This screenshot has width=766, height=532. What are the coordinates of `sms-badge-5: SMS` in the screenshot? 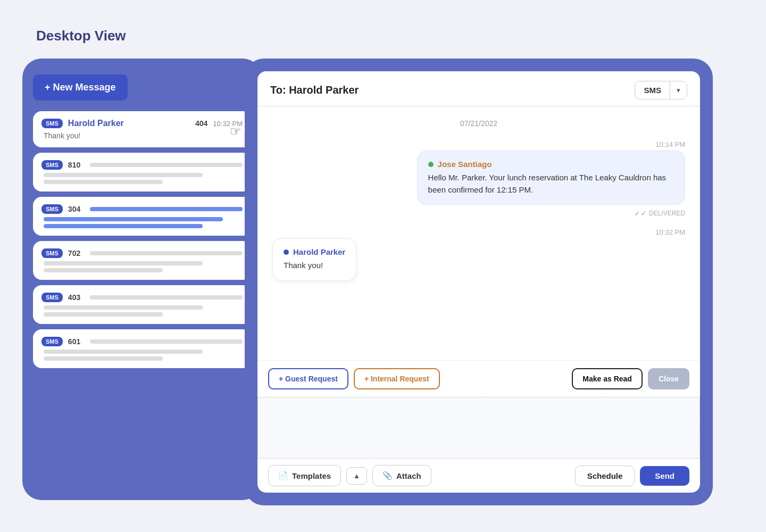 It's located at (52, 297).